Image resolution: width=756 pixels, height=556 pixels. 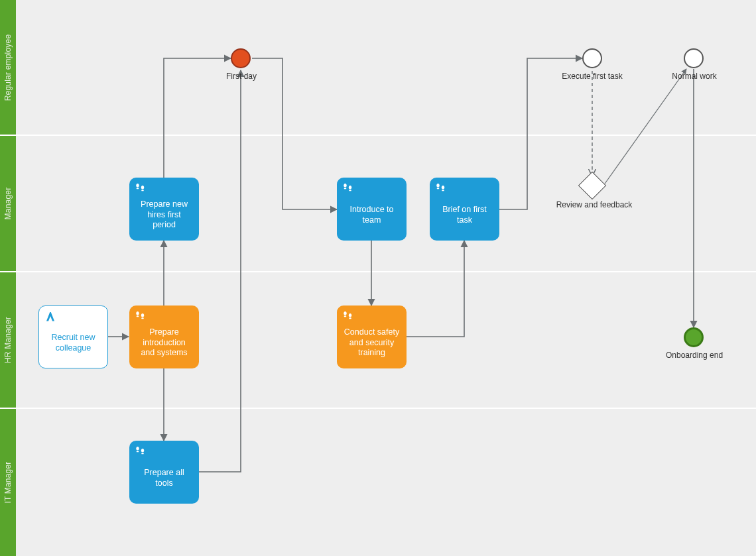 What do you see at coordinates (371, 337) in the screenshot?
I see `task-conduct-training: Conduct safety and security training` at bounding box center [371, 337].